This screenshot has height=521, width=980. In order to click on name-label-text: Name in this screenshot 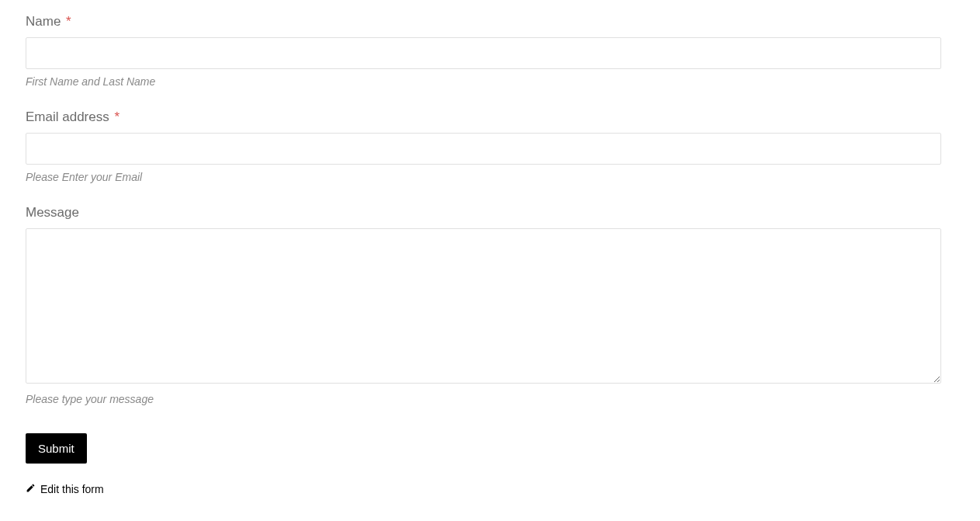, I will do `click(43, 22)`.